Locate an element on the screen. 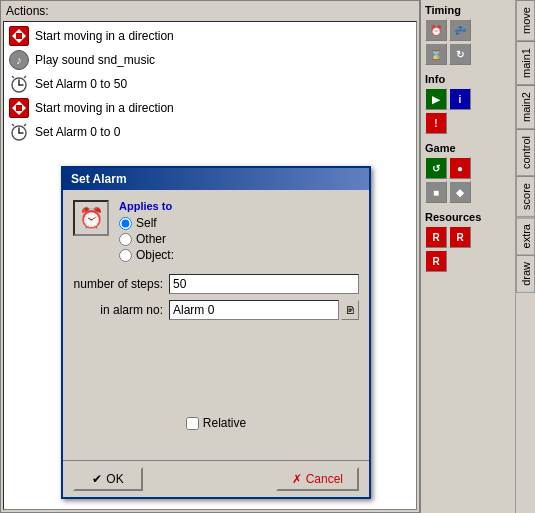  action-text-3: Set Alarm 0 to 50 is located at coordinates (81, 84).